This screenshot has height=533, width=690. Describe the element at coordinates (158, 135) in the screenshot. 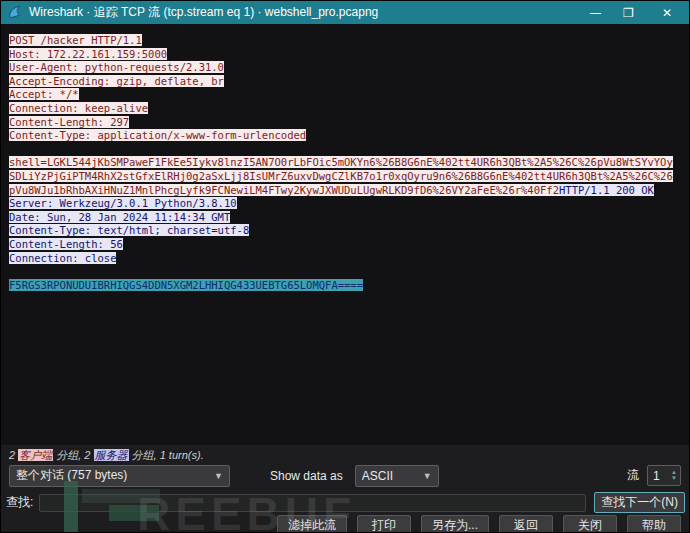

I see `stream-seg-client: Content-Type: application/x-www-form-url…` at that location.